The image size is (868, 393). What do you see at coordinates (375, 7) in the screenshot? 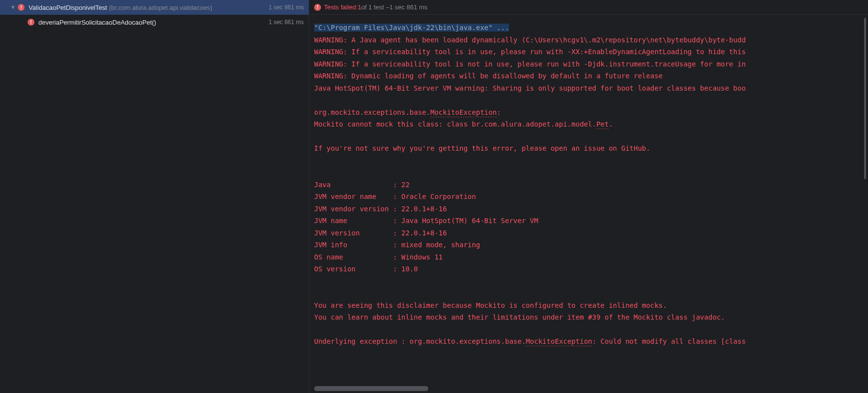
I see `status-mid: of 1 test –` at bounding box center [375, 7].